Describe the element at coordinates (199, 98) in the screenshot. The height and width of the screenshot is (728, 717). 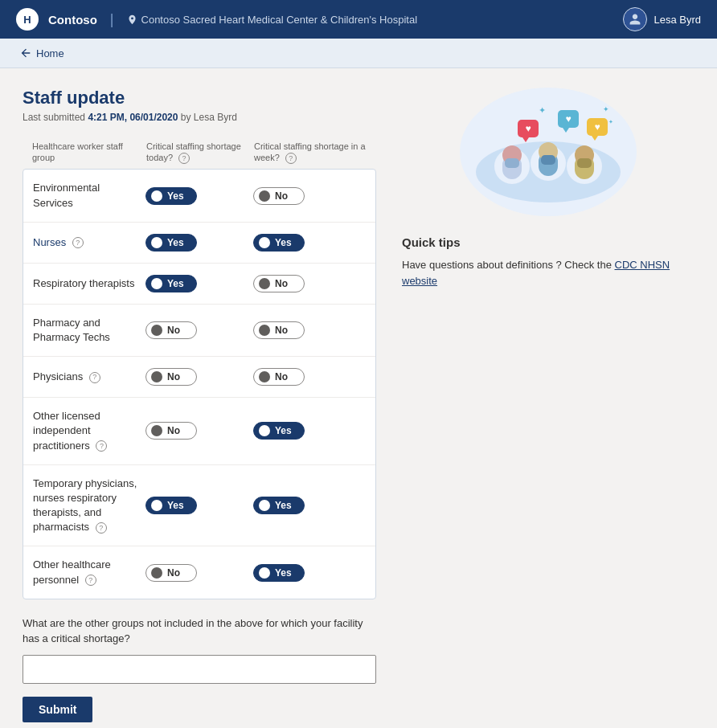
I see `page-title: Staff update` at that location.